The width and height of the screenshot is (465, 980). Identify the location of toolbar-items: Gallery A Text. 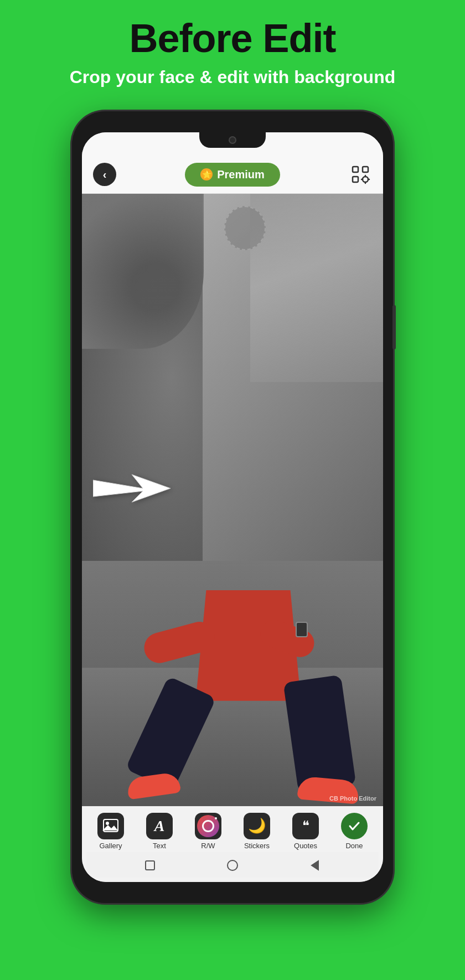
(232, 832).